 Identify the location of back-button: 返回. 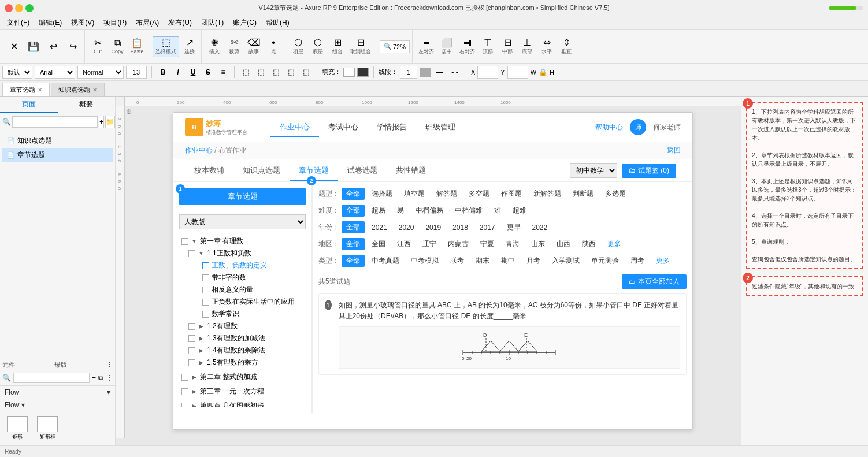
(674, 150).